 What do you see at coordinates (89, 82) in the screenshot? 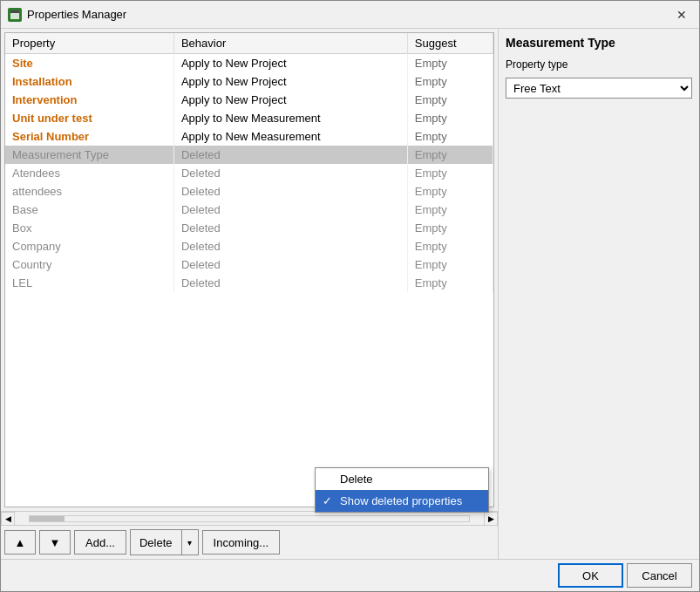
I see `property-name-cell: Installation` at bounding box center [89, 82].